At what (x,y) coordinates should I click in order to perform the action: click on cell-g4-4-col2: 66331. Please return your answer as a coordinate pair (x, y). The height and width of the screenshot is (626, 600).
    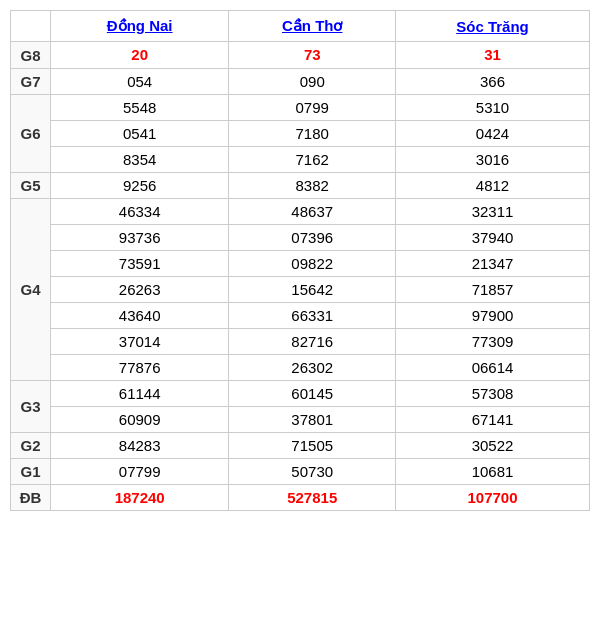
    Looking at the image, I should click on (312, 316).